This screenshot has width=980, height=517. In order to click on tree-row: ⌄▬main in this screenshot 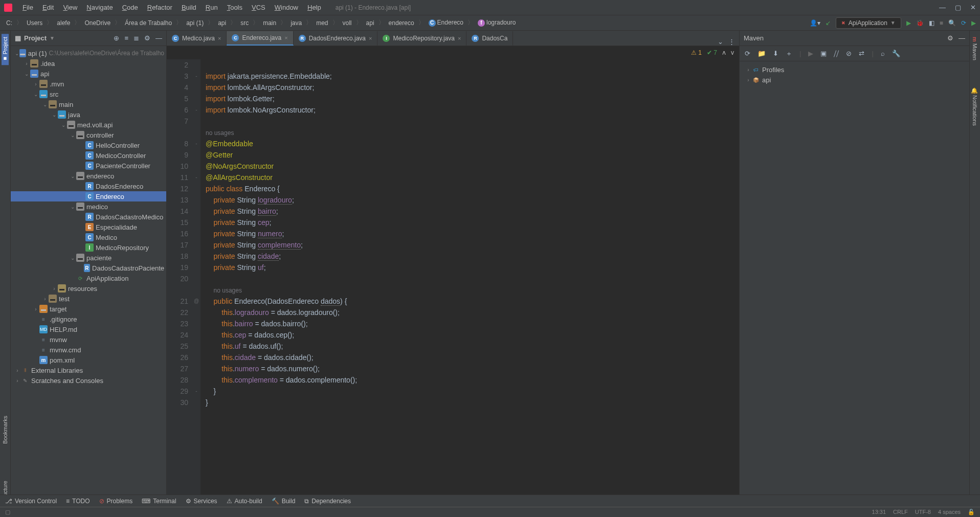, I will do `click(88, 104)`.